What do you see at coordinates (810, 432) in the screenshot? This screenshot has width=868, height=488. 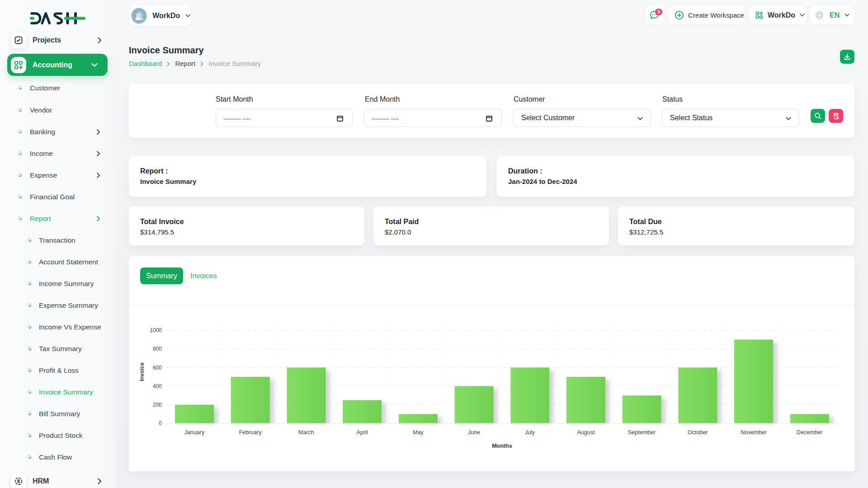 I see `svg-text: December` at bounding box center [810, 432].